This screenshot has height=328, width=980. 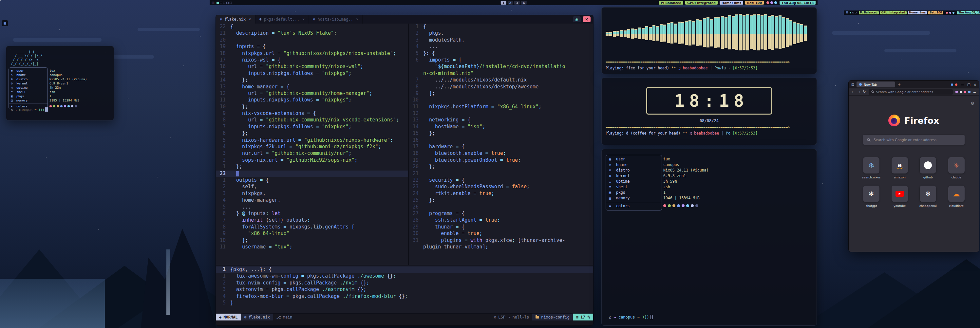 What do you see at coordinates (501, 54) in the screenshot?
I see `code-line: 5}: {` at bounding box center [501, 54].